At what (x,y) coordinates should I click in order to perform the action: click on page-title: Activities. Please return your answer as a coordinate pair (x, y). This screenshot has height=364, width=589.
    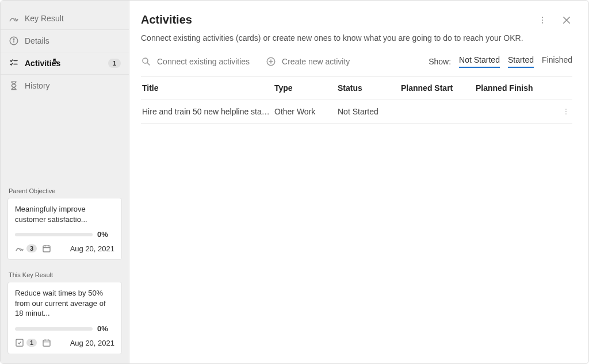
    Looking at the image, I should click on (167, 20).